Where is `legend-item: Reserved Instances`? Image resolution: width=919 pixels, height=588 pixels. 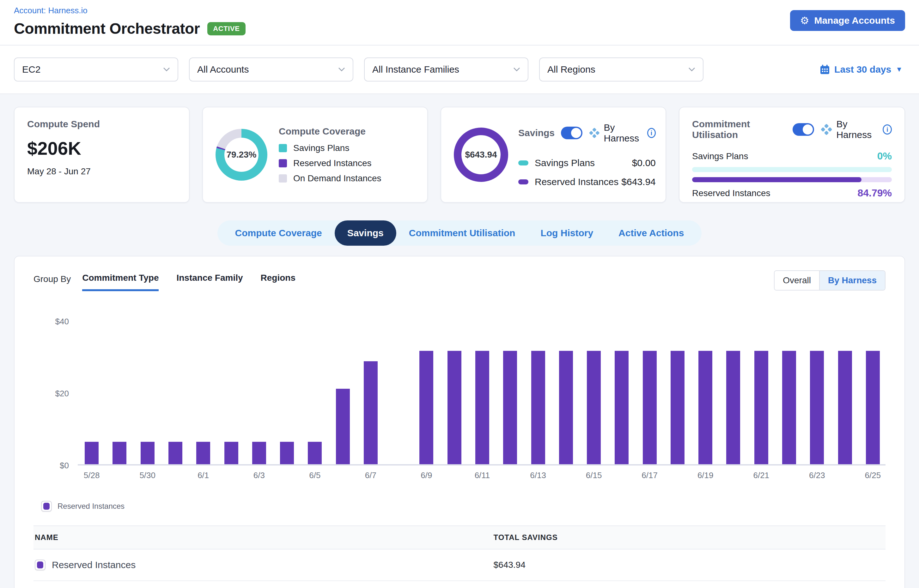
legend-item: Reserved Instances is located at coordinates (330, 163).